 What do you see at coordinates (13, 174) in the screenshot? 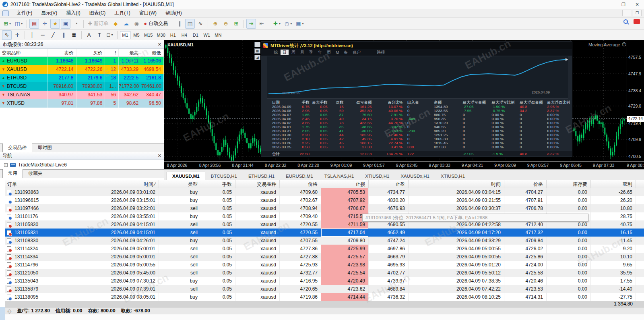
I see `navigator-tab-常用: 常用` at bounding box center [13, 174].